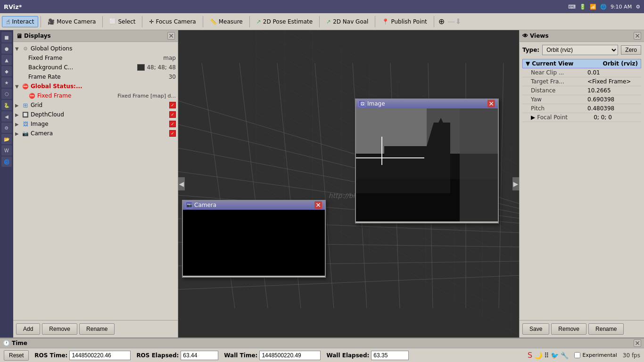  Describe the element at coordinates (72, 22) in the screenshot. I see `move-camera-button: 🎥 Move Camera` at that location.